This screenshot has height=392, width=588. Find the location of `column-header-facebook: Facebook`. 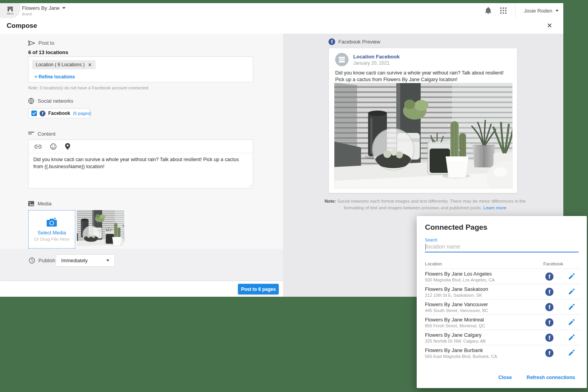

column-header-facebook: Facebook is located at coordinates (554, 264).